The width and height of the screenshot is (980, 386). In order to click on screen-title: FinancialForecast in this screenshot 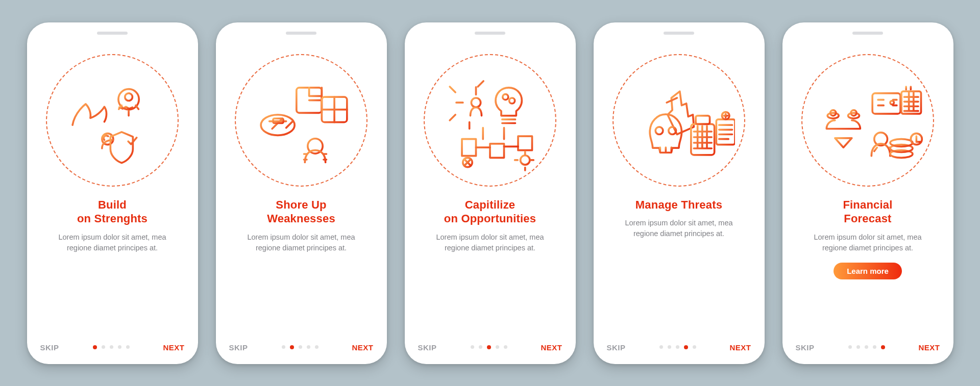, I will do `click(868, 212)`.